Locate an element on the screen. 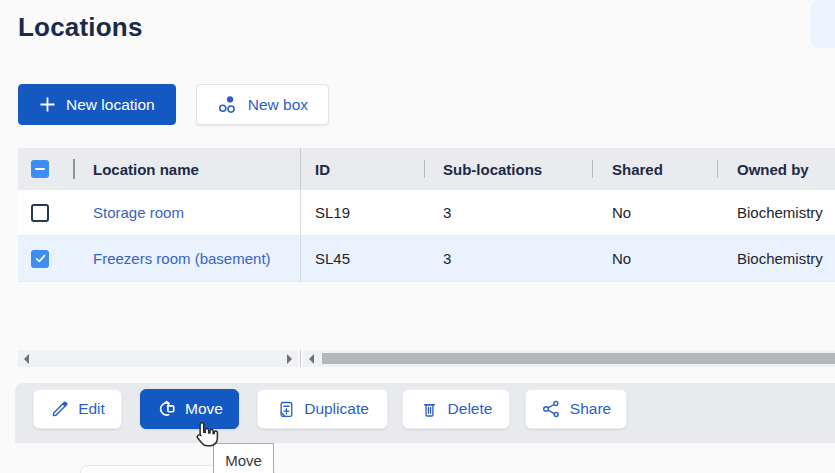  selection-action-bar: Edit Move Duplicate is located at coordinates (425, 413).